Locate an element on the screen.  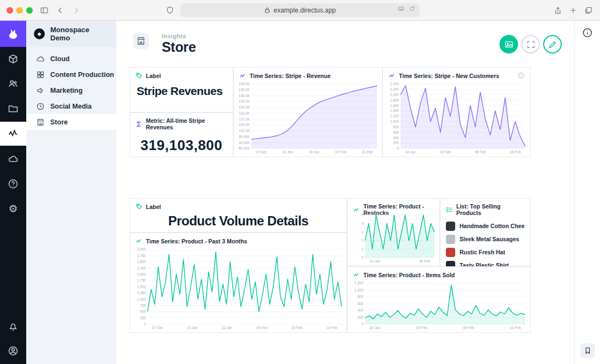
module-insights is located at coordinates (13, 134).